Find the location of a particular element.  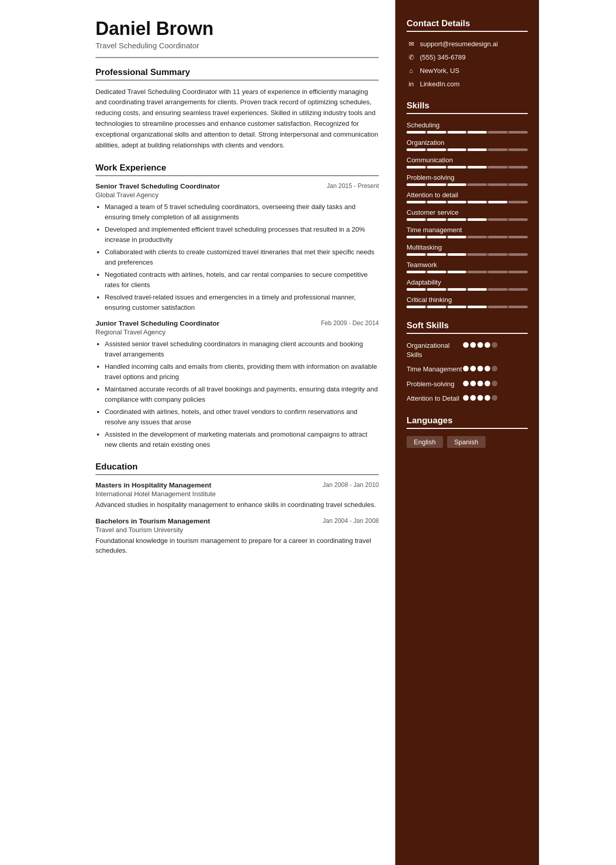

skill-item: Problem-solving is located at coordinates (467, 180).